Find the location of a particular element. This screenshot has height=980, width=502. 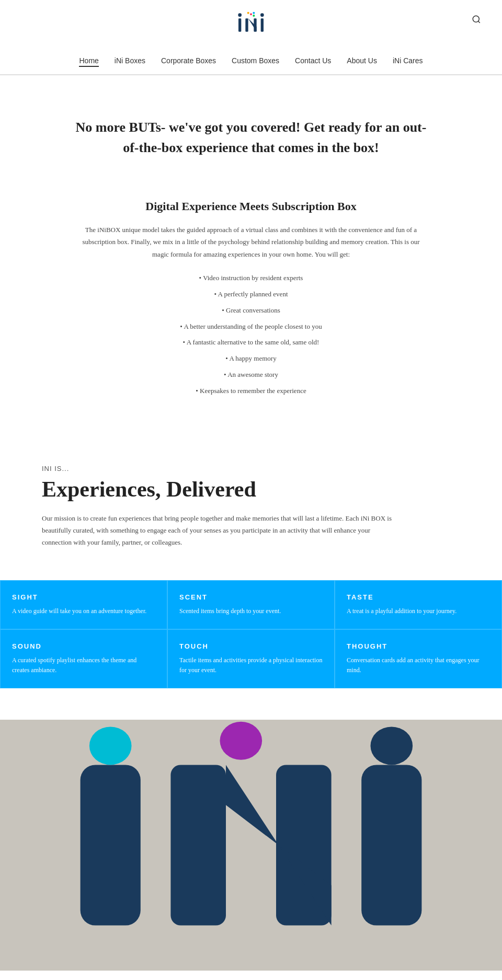

list-item: An awesome story is located at coordinates (251, 375).